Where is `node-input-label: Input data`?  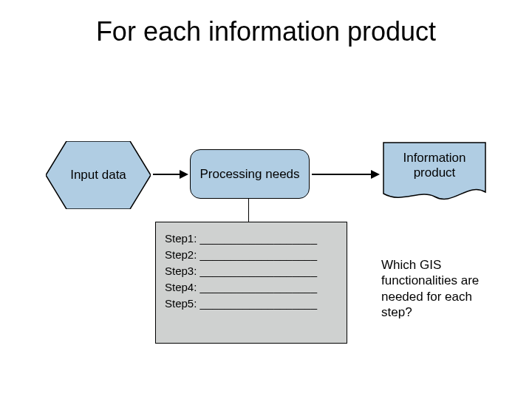 node-input-label: Input data is located at coordinates (98, 175).